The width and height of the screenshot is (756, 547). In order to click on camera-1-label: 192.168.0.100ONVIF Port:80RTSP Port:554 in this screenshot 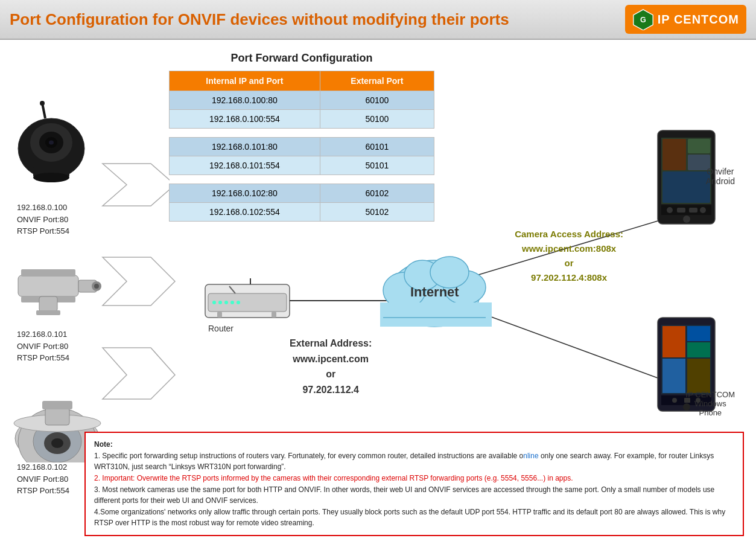, I will do `click(43, 220)`.